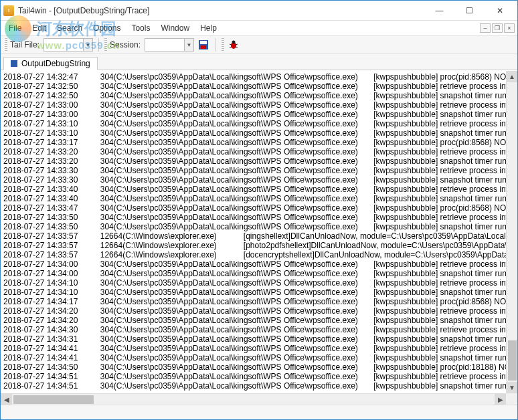 The image size is (518, 420). I want to click on menubar: File Edit Search Options Tools Window He…, so click(259, 28).